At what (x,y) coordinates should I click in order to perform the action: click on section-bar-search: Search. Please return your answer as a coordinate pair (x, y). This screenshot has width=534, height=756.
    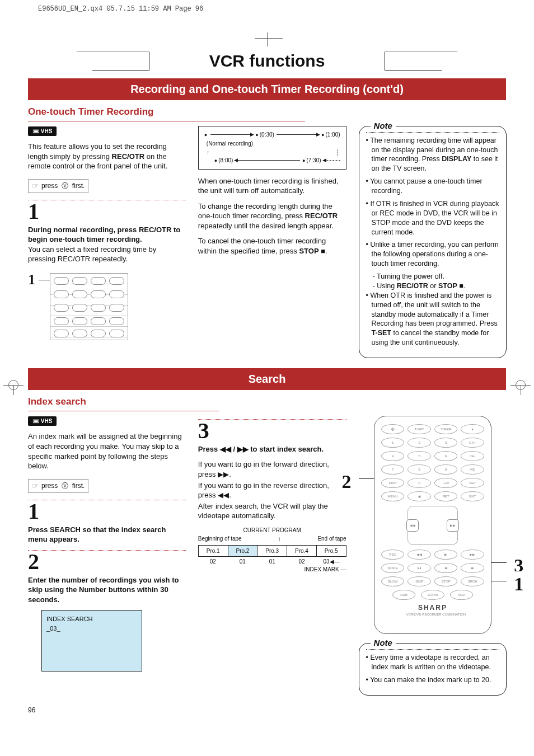
    Looking at the image, I should click on (267, 379).